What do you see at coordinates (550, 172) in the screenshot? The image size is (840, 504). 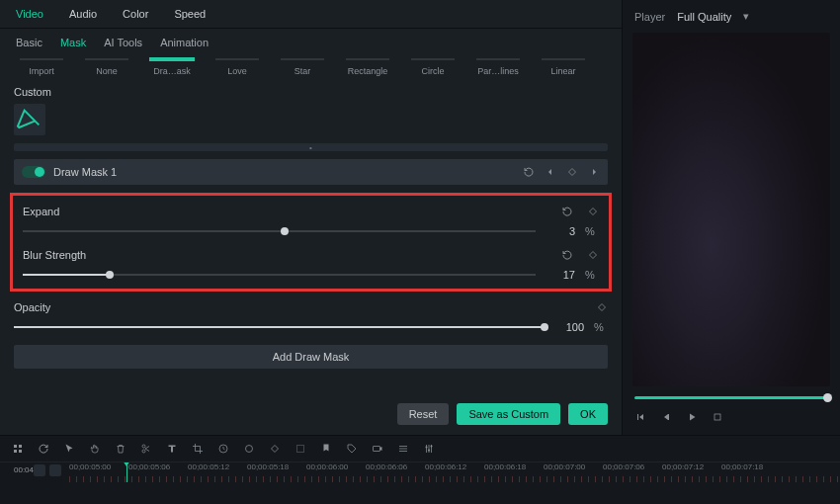 I see `keyframe-prev-icon` at bounding box center [550, 172].